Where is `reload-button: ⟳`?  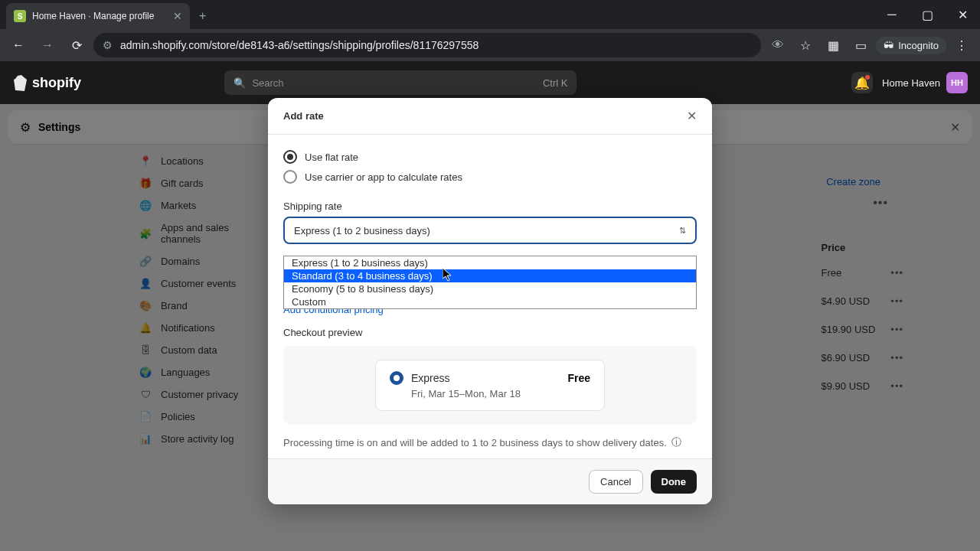 reload-button: ⟳ is located at coordinates (77, 45).